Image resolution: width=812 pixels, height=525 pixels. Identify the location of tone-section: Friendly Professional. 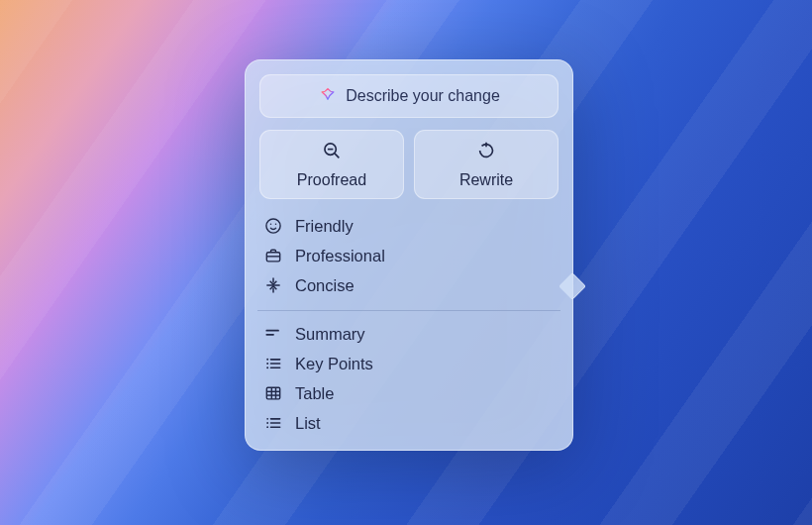
(409, 256).